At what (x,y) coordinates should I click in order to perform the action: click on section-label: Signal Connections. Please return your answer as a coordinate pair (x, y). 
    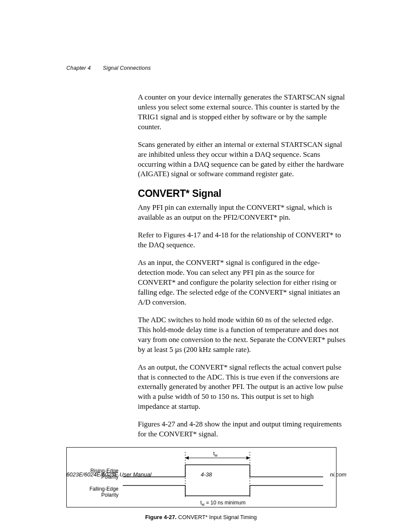
    Looking at the image, I should click on (127, 68).